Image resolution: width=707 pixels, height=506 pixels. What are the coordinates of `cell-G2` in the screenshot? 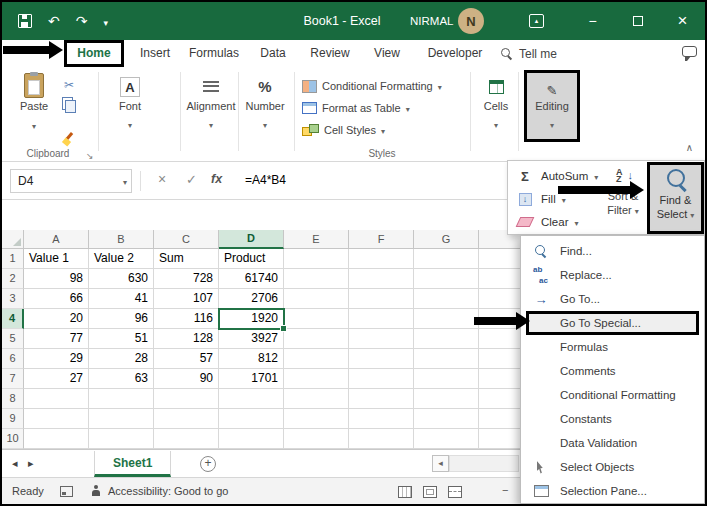 It's located at (446, 279).